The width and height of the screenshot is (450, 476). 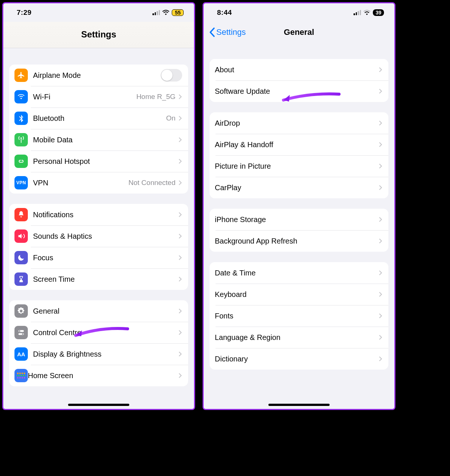 I want to click on battery-badge: 55, so click(x=178, y=13).